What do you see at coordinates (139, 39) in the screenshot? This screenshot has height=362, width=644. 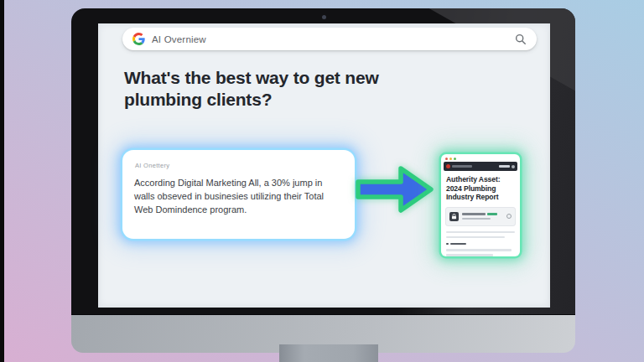 I see `google-g-icon` at bounding box center [139, 39].